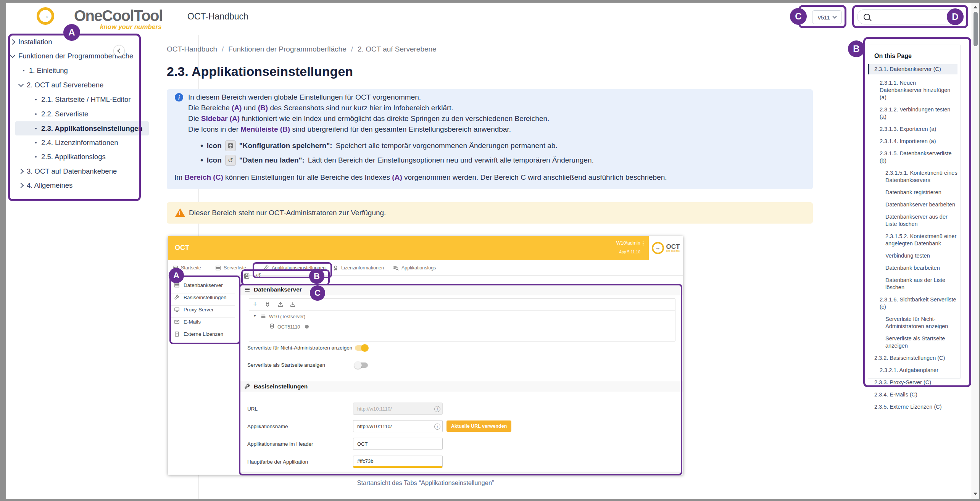  I want to click on sidebar-item-oct-serverebene: 2. OCT auf Serverebene, so click(61, 85).